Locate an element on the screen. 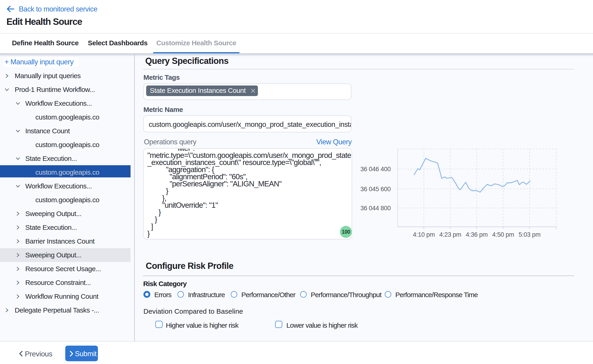 The width and height of the screenshot is (593, 364). svg-text: 36 044 800 is located at coordinates (376, 208).